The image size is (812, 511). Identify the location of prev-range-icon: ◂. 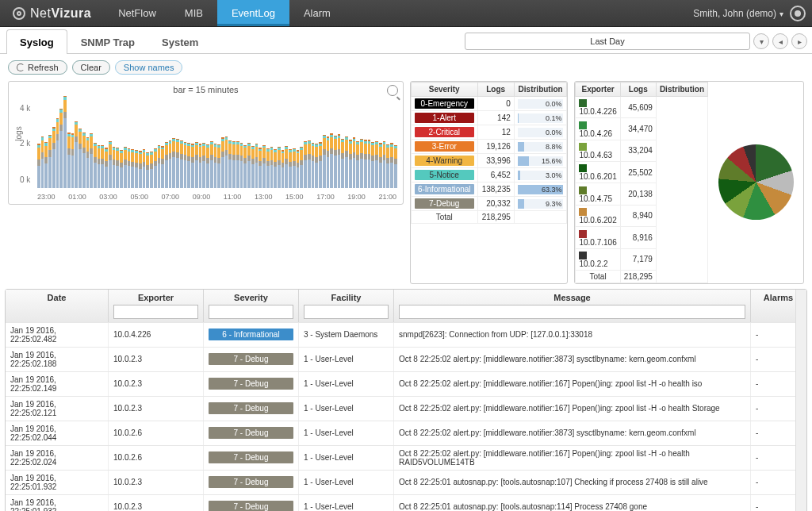
(780, 41).